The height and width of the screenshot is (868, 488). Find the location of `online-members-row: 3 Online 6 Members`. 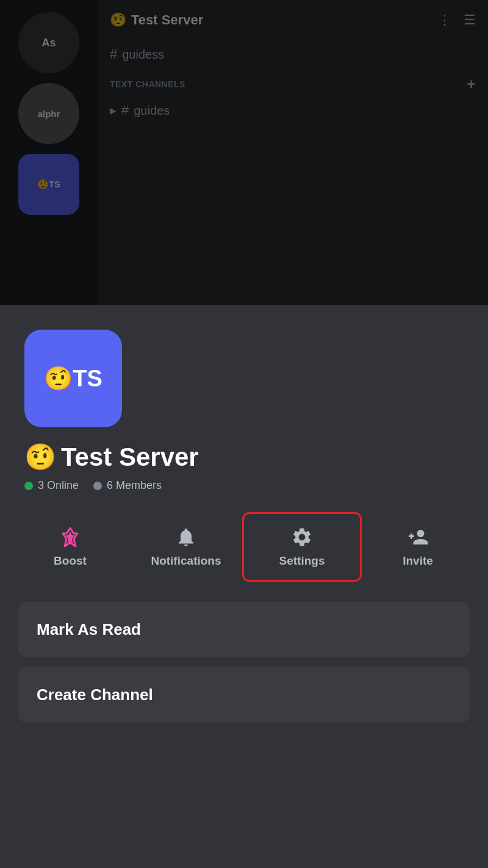

online-members-row: 3 Online 6 Members is located at coordinates (244, 486).